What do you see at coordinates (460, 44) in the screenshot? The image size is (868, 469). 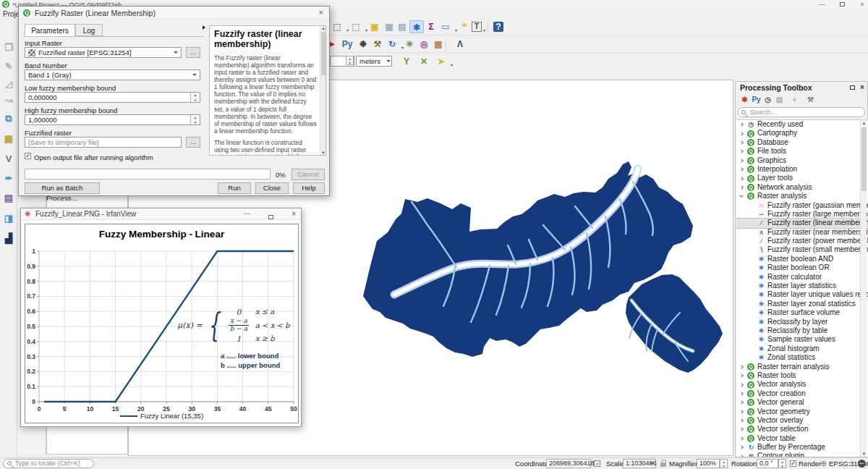 I see `lambda-icon: Λ` at bounding box center [460, 44].